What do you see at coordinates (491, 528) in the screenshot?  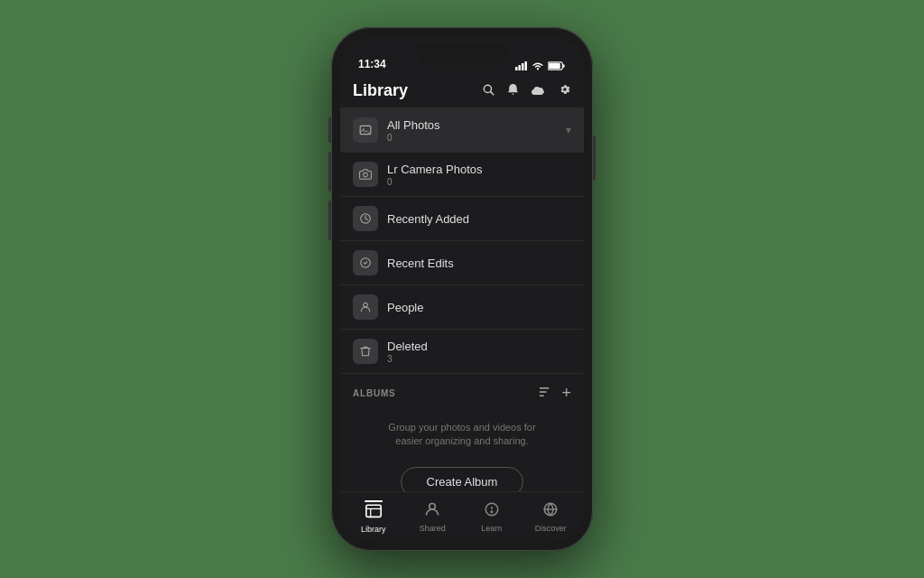 I see `learn-tab-label: Learn` at bounding box center [491, 528].